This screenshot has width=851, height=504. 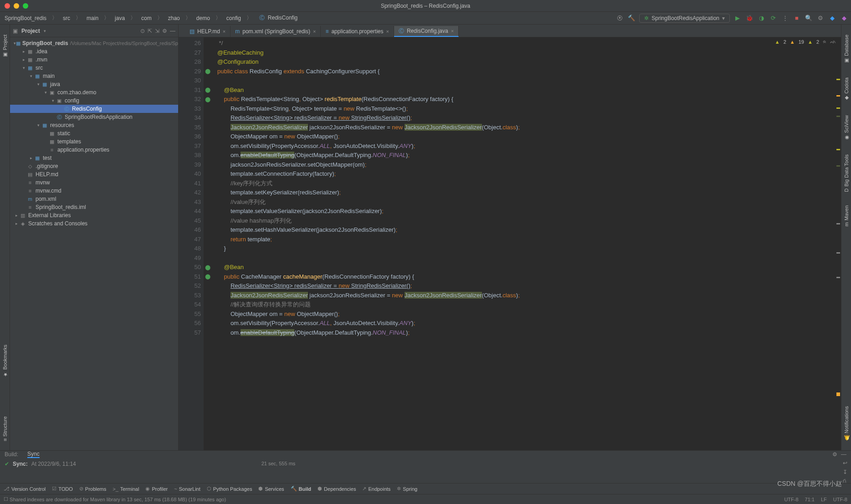 I want to click on tree-row: ≡mvnw, so click(x=94, y=183).